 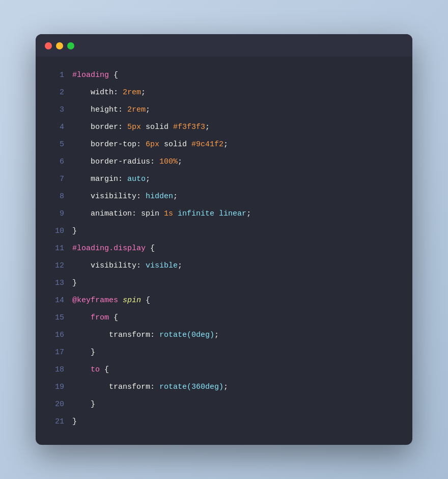 I want to click on line-number: 4, so click(x=55, y=127).